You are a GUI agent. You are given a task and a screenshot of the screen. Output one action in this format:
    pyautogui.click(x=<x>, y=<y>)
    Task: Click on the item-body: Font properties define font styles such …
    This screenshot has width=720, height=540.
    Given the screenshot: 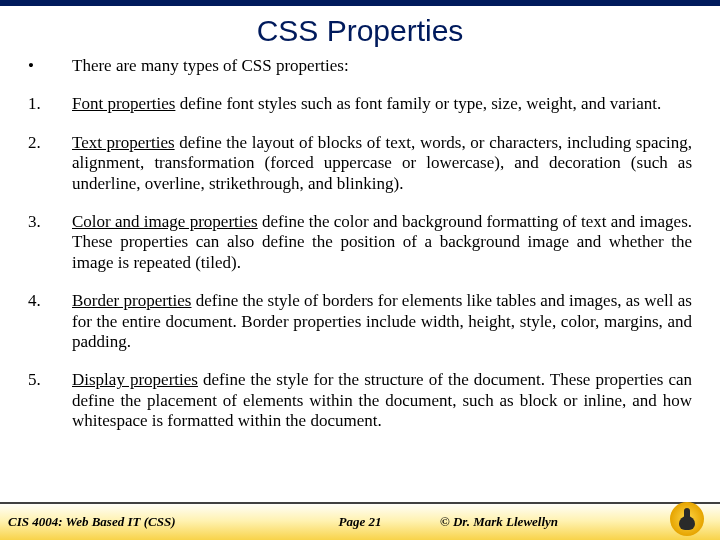 What is the action you would take?
    pyautogui.click(x=382, y=104)
    